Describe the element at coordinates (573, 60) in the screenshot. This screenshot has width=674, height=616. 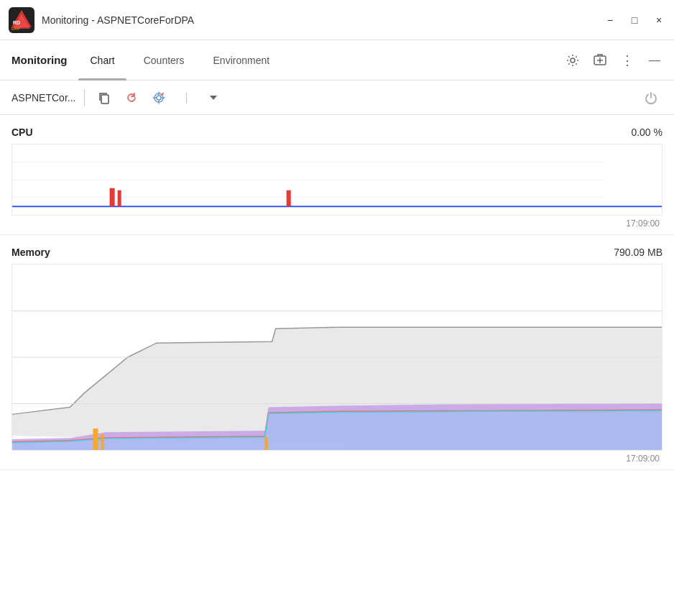
I see `settings-icon` at that location.